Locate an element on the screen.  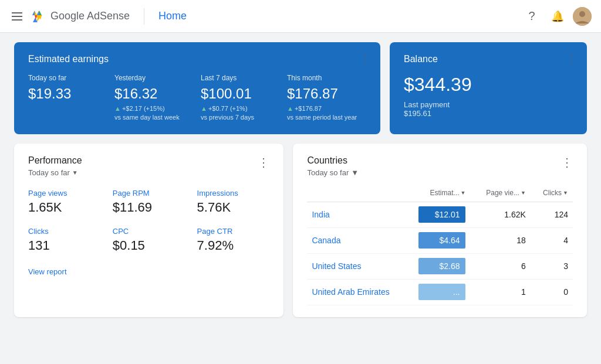
pagerpm-label: Page RPM is located at coordinates (149, 193).